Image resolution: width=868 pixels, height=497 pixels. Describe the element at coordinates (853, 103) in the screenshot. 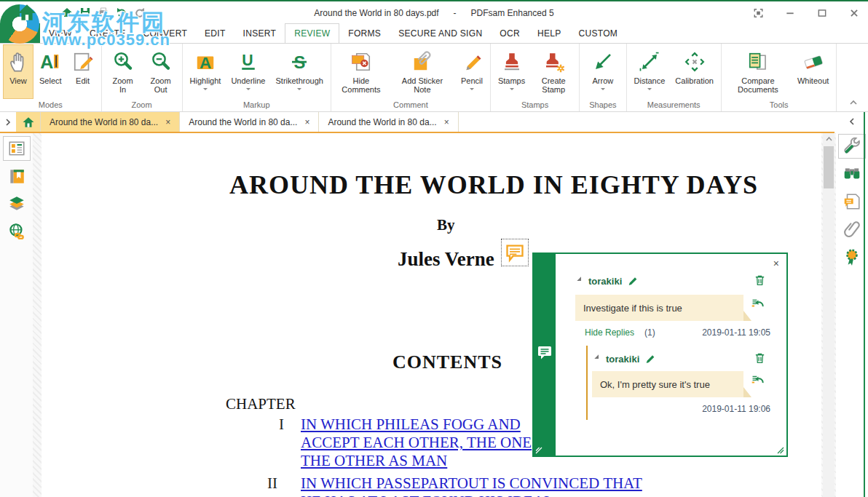

I see `ribbon-collapse-icon` at that location.